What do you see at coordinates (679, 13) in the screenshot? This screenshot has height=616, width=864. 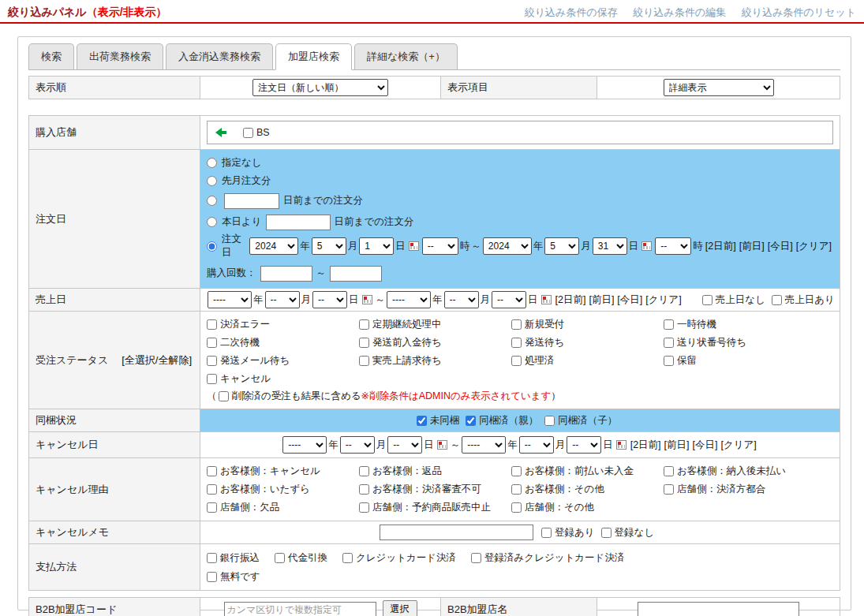 I see `edit-filter-link: 絞り込み条件の編集` at bounding box center [679, 13].